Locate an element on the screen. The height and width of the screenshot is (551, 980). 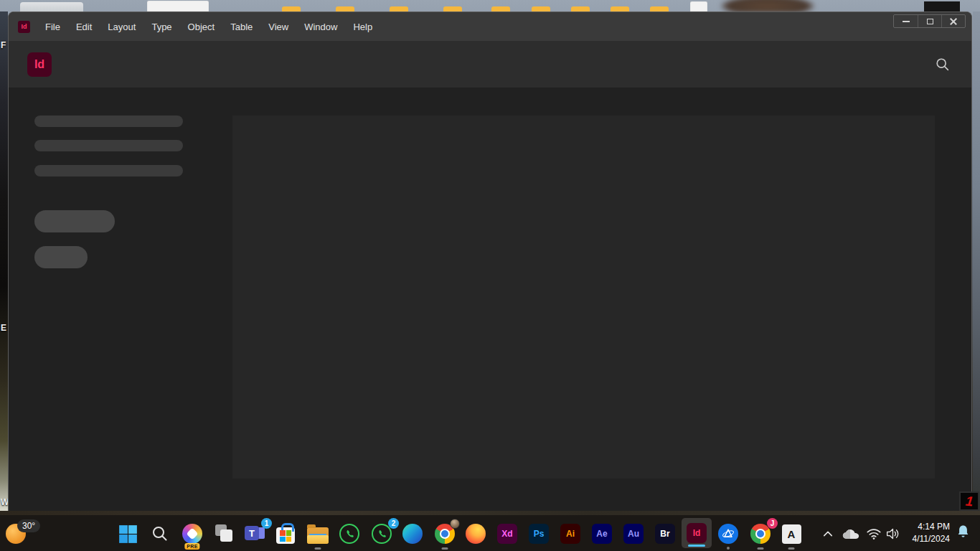
folder-icon is located at coordinates (318, 535).